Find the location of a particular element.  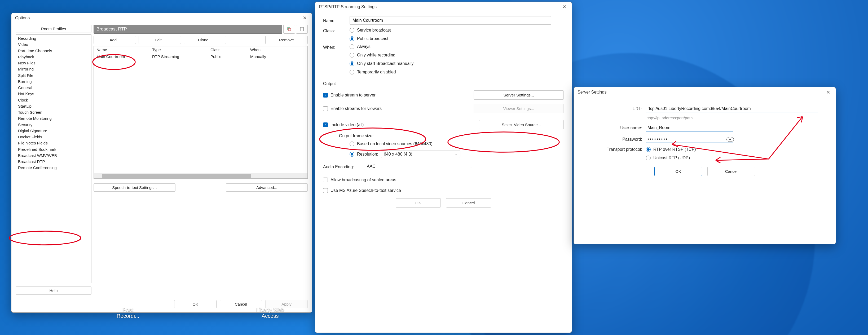

sidebar-item: StartUp is located at coordinates (54, 106).